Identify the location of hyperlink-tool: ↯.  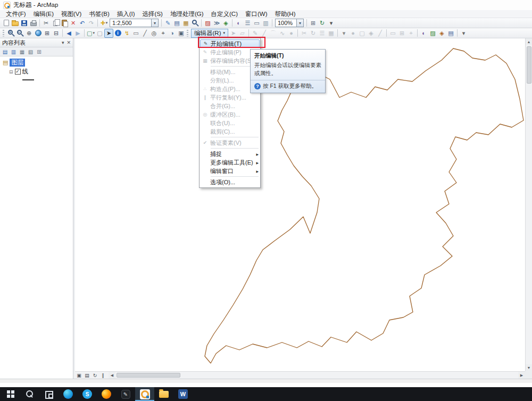
(127, 33).